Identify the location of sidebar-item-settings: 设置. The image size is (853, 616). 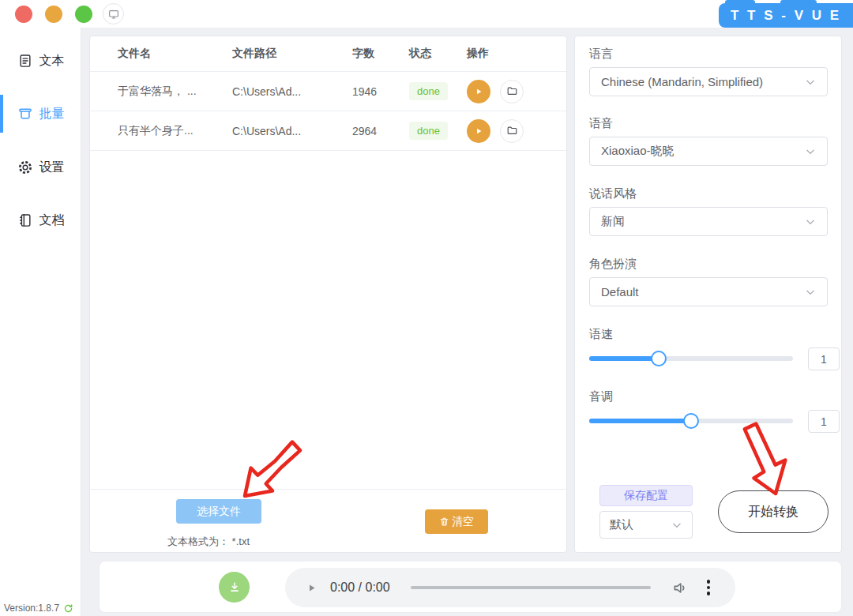
(41, 167).